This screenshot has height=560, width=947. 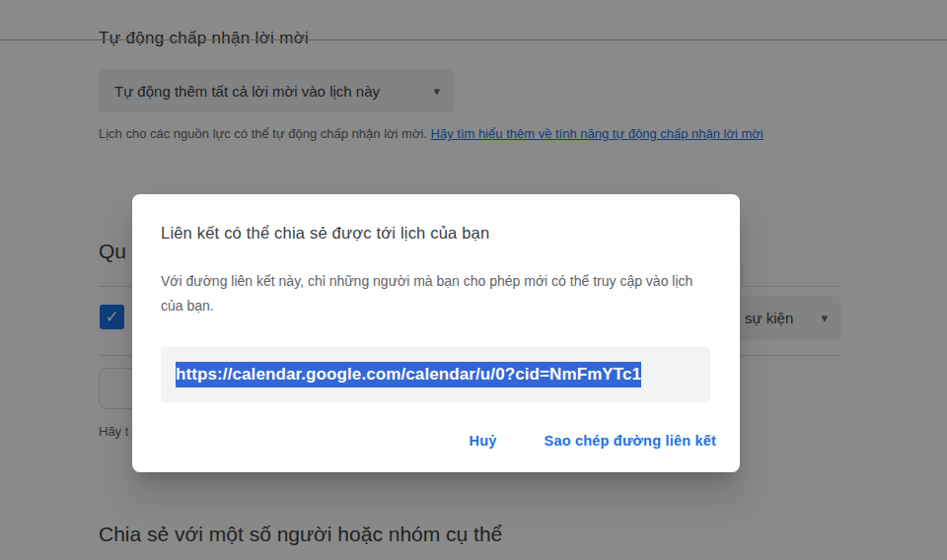 I want to click on dialog-actions: Huỷ Sao chép đường liên kết, so click(x=593, y=441).